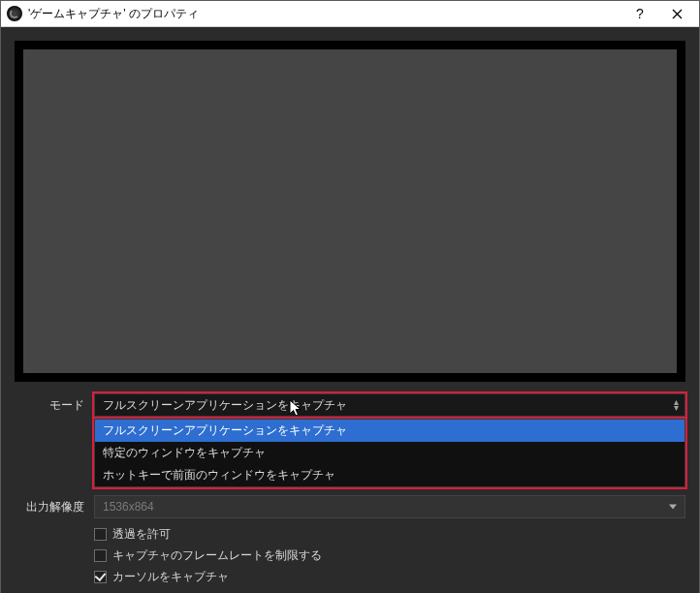 The image size is (700, 593). What do you see at coordinates (350, 507) in the screenshot?
I see `row-resolution: 出力解像度 1536x864` at bounding box center [350, 507].